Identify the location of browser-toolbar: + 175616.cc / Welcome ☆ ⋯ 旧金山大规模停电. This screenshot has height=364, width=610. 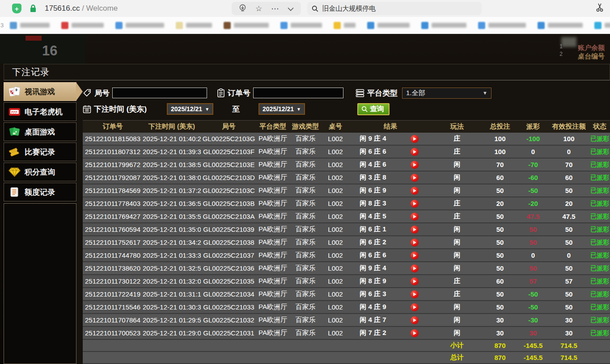
(305, 8).